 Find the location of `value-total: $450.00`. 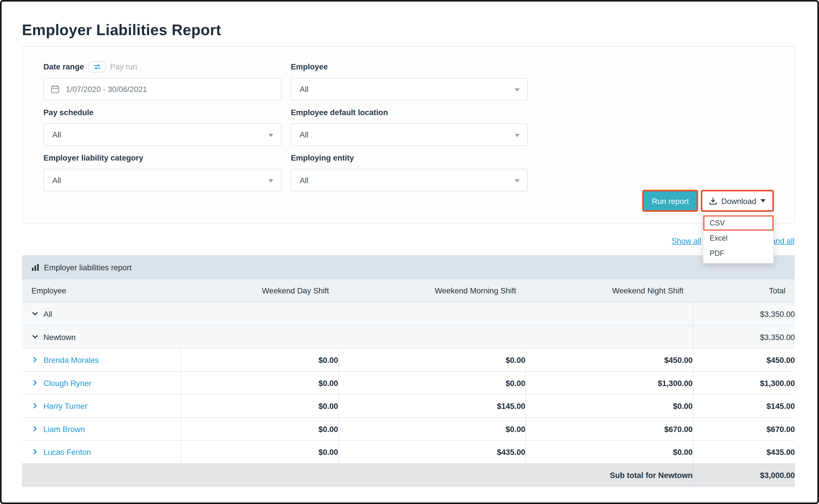

value-total: $450.00 is located at coordinates (744, 360).